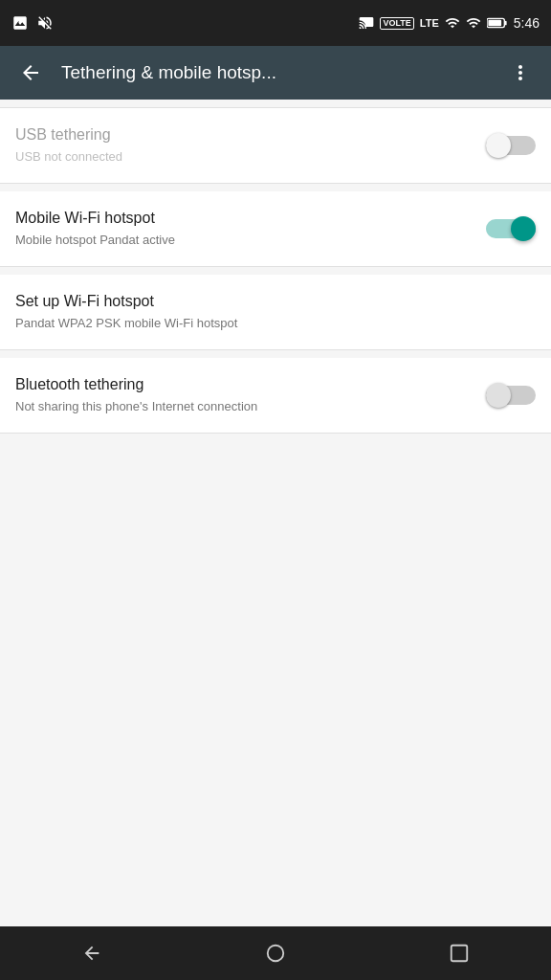 Image resolution: width=551 pixels, height=980 pixels. I want to click on more-options-button, so click(520, 73).